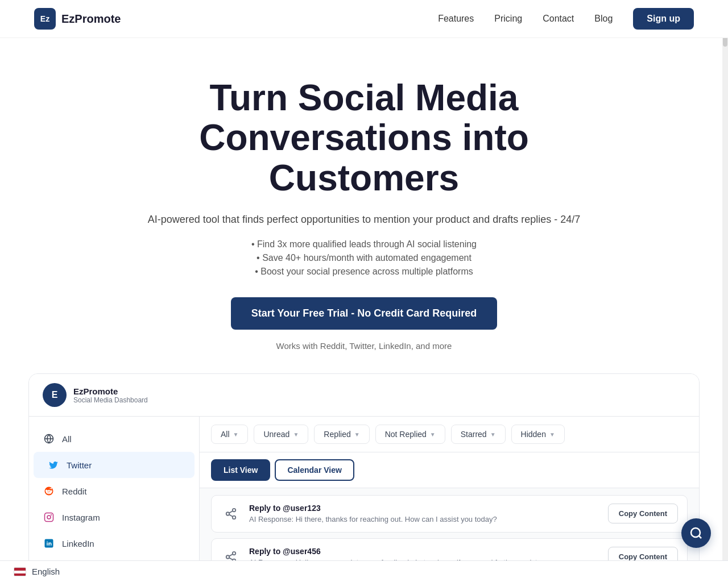 This screenshot has height=582, width=728. What do you see at coordinates (230, 434) in the screenshot?
I see `filter-all: All ▼` at bounding box center [230, 434].